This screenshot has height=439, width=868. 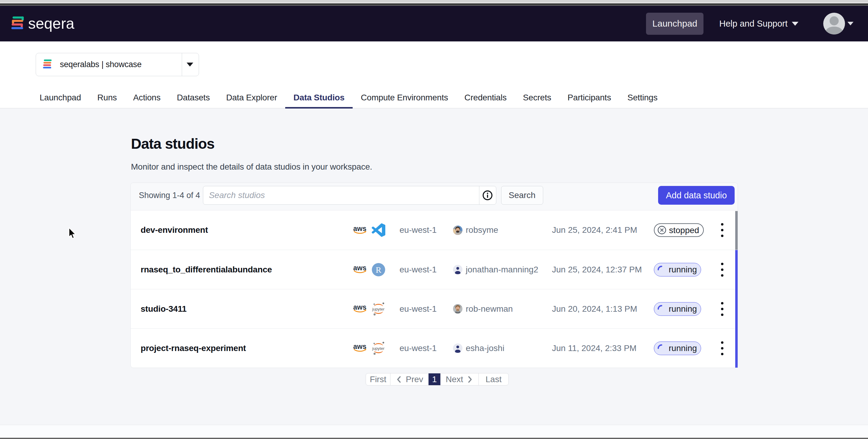 I want to click on created-date: Jun 11, 2024, 2:33 PM, so click(x=594, y=348).